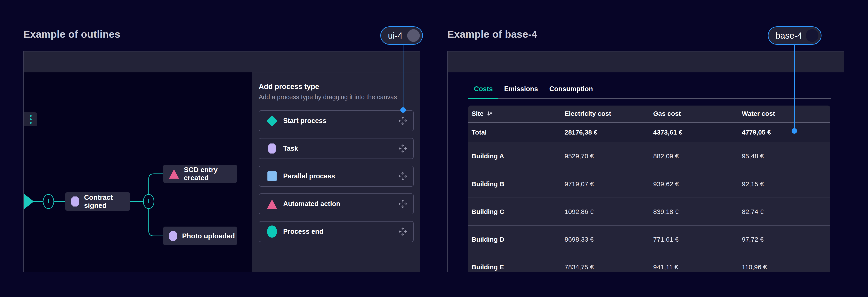 Image resolution: width=868 pixels, height=297 pixels. I want to click on process-type-label: Start process, so click(338, 121).